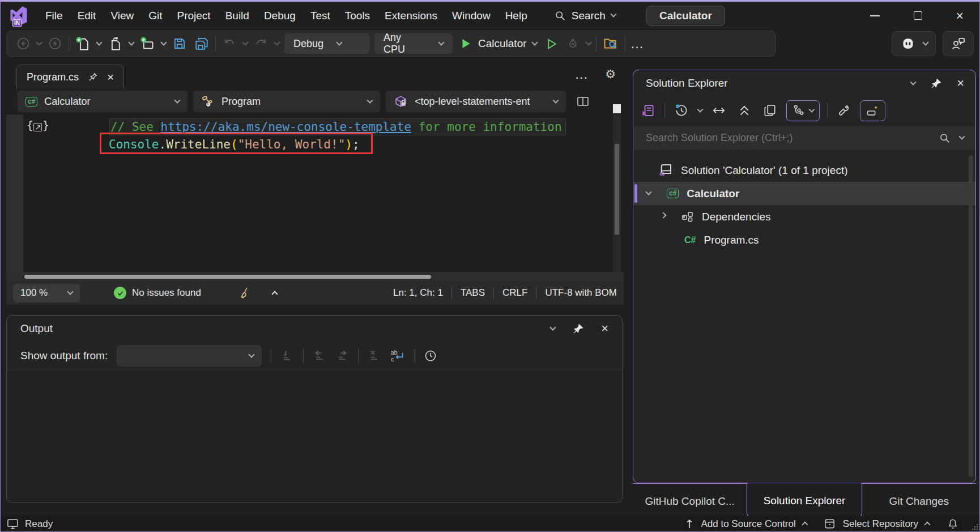  What do you see at coordinates (578, 329) in the screenshot?
I see `output-pin-icon` at bounding box center [578, 329].